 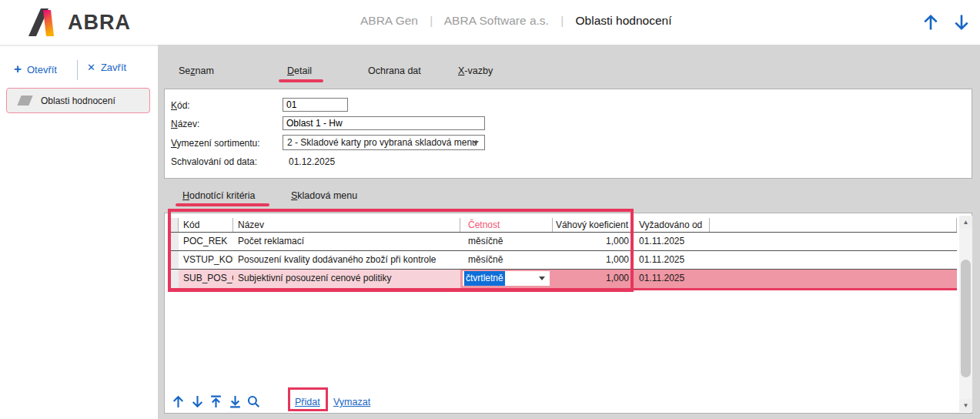 What do you see at coordinates (180, 106) in the screenshot?
I see `kod-label: Kód:` at bounding box center [180, 106].